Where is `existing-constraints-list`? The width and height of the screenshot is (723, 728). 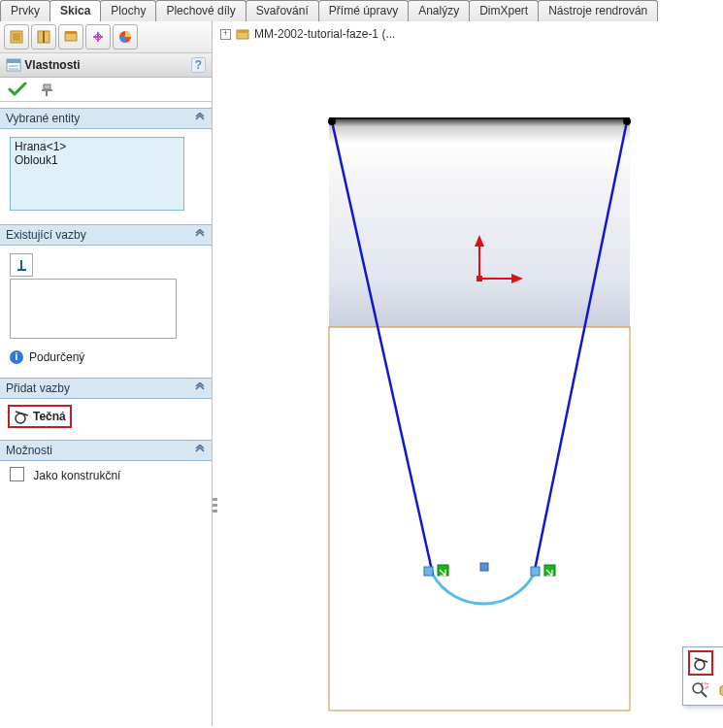
existing-constraints-list is located at coordinates (93, 309).